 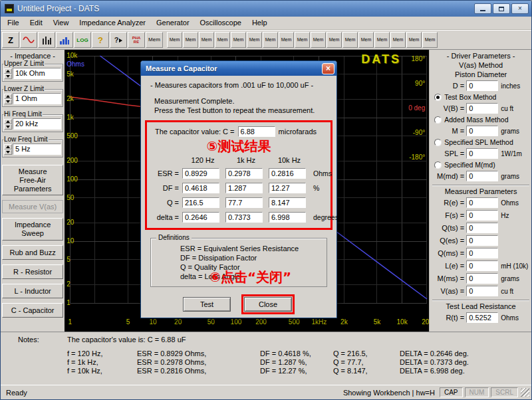 What do you see at coordinates (82, 40) in the screenshot?
I see `log-scale-button: LOG` at bounding box center [82, 40].